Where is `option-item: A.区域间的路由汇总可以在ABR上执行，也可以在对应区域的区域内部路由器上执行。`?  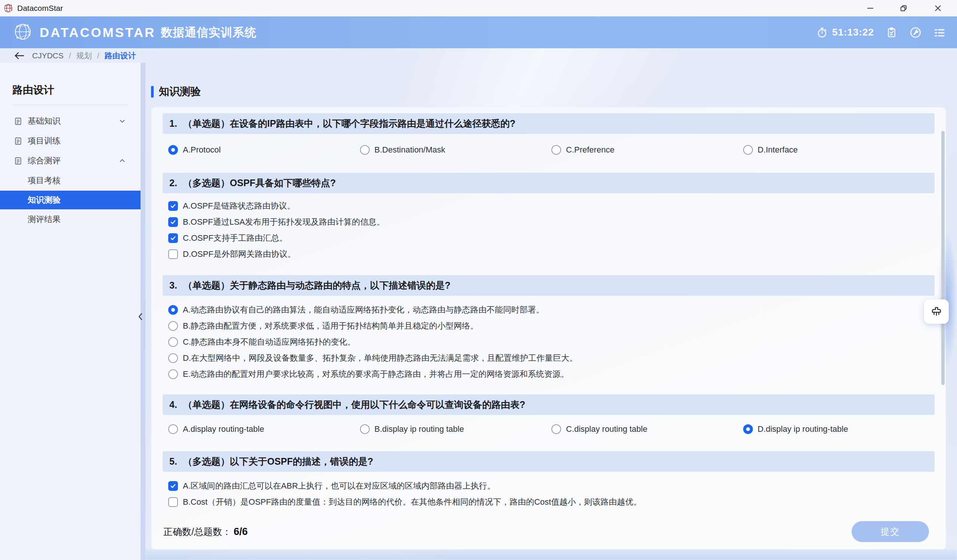 option-item: A.区域间的路由汇总可以在ABR上执行，也可以在对应区域的区域内部路由器上执行。 is located at coordinates (405, 486).